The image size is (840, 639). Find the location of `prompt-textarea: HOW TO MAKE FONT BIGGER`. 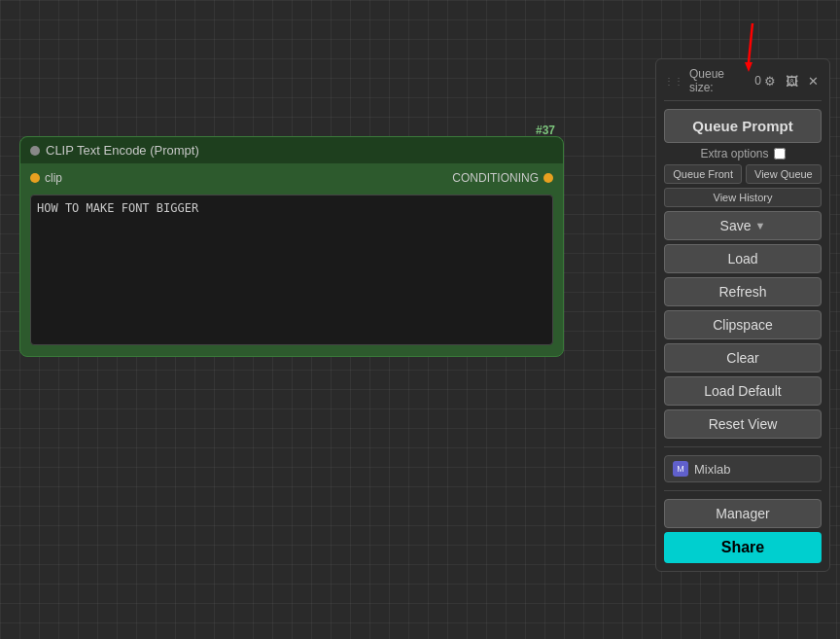

prompt-textarea: HOW TO MAKE FONT BIGGER is located at coordinates (292, 270).